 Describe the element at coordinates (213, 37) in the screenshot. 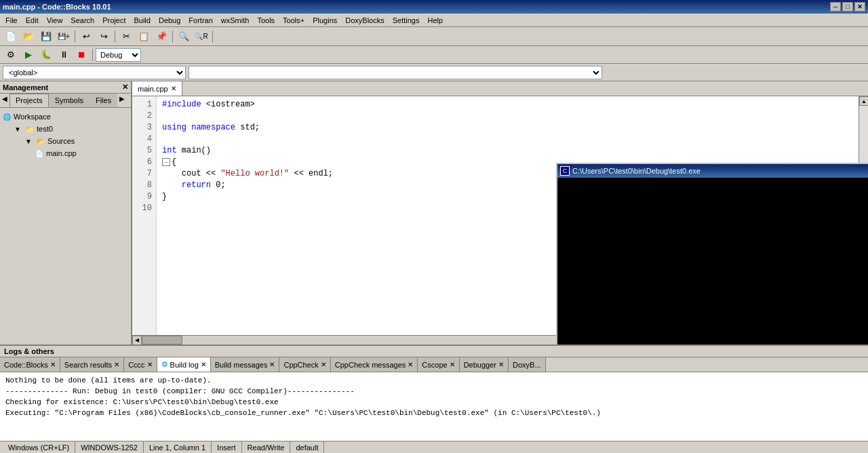

I see `separator4` at that location.